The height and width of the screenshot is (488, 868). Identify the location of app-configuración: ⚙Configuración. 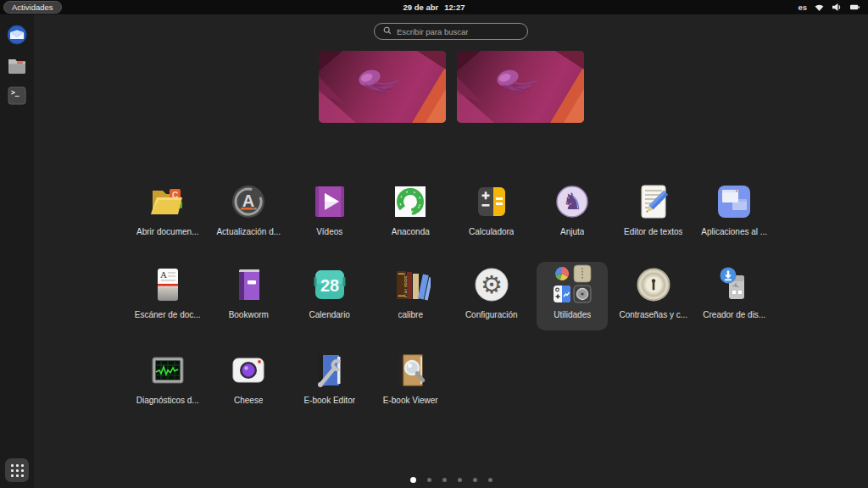
(492, 295).